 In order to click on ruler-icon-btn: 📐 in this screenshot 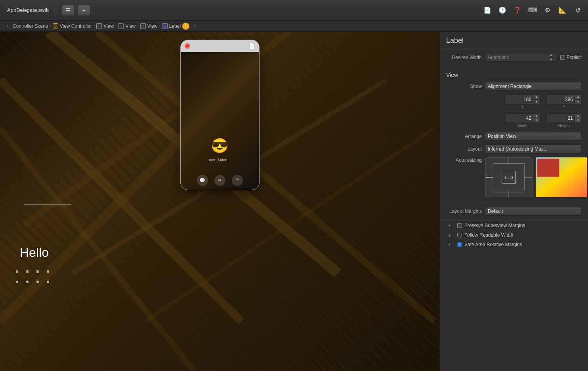, I will do `click(563, 10)`.